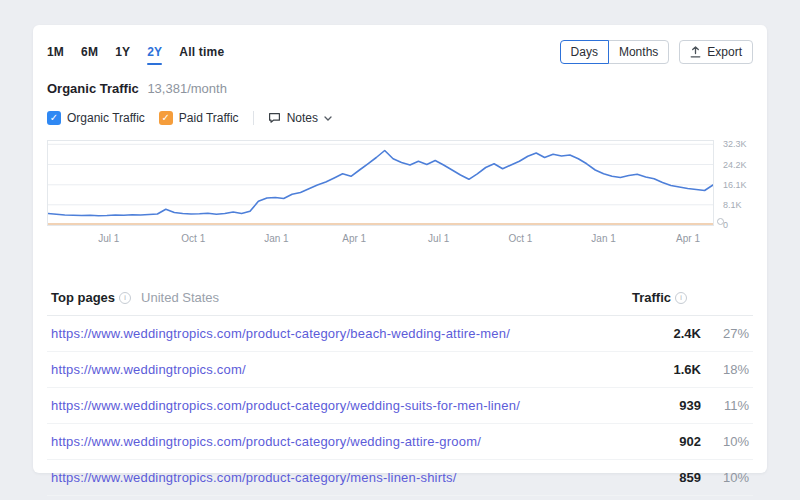 This screenshot has width=800, height=500. What do you see at coordinates (380, 184) in the screenshot?
I see `organic-traffic-line` at bounding box center [380, 184].